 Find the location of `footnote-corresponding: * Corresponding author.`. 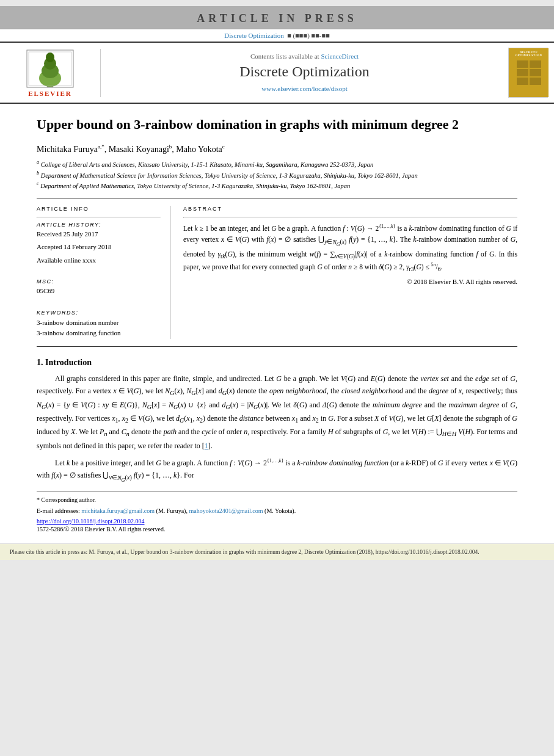

footnote-corresponding: * Corresponding author. is located at coordinates (277, 500).